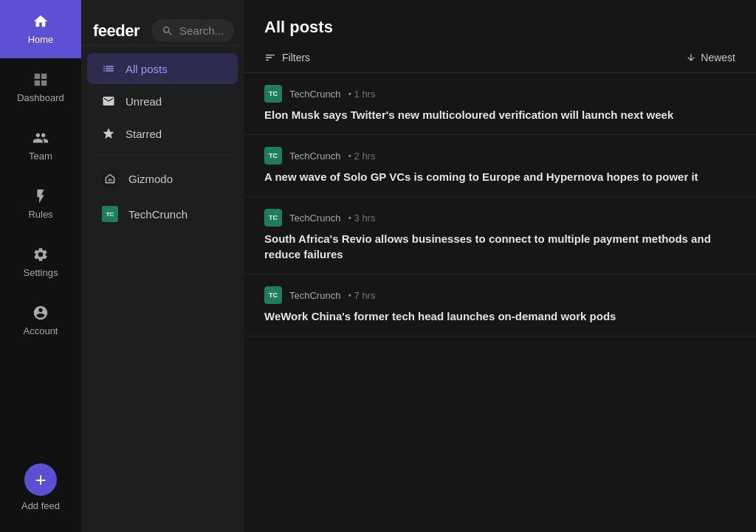  What do you see at coordinates (193, 31) in the screenshot?
I see `search-bar: Search...` at bounding box center [193, 31].